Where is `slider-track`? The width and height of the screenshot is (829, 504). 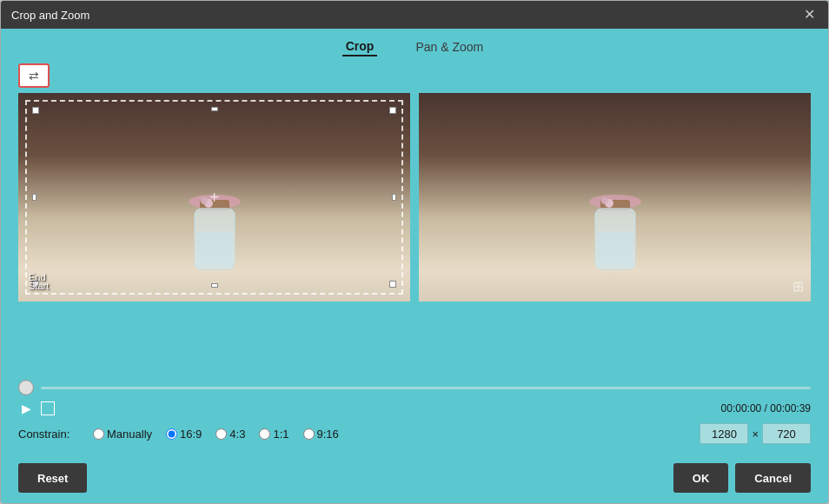
slider-track is located at coordinates (426, 388).